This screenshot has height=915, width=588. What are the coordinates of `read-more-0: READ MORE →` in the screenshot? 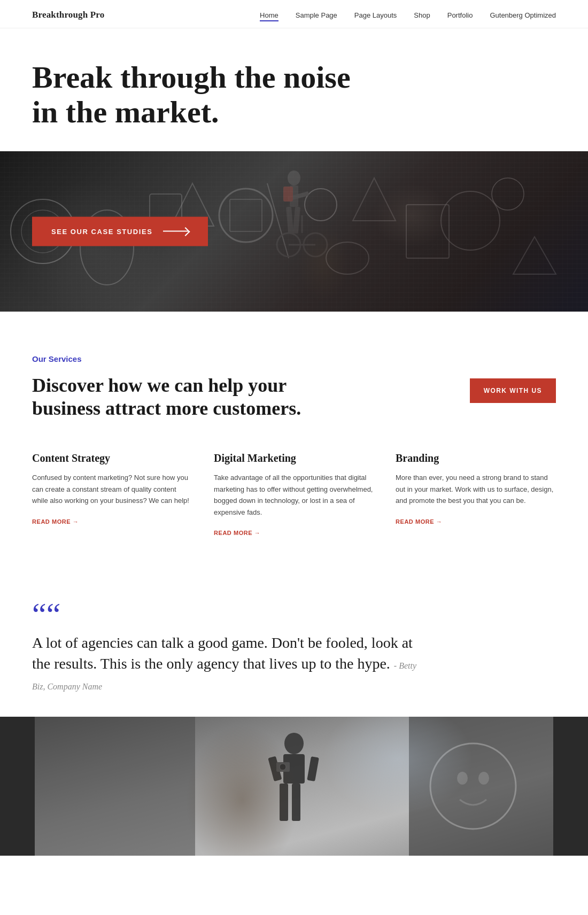 It's located at (56, 522).